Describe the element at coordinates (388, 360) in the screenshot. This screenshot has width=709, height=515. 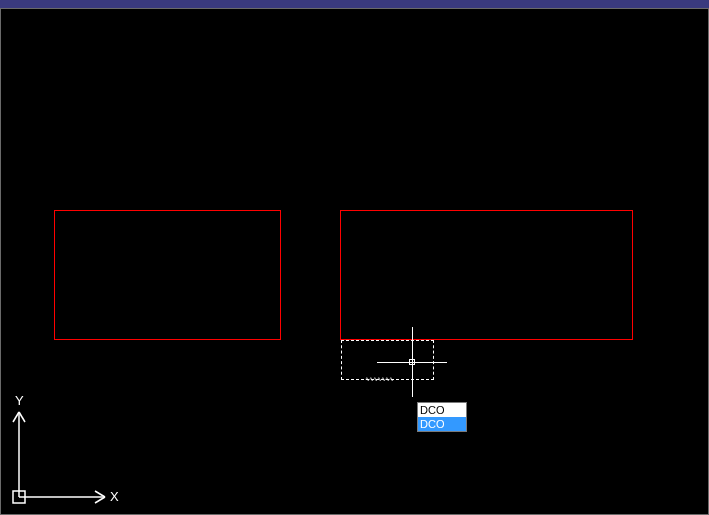
I see `selection-marquee: ∿∿∿∿∿∿∿` at that location.